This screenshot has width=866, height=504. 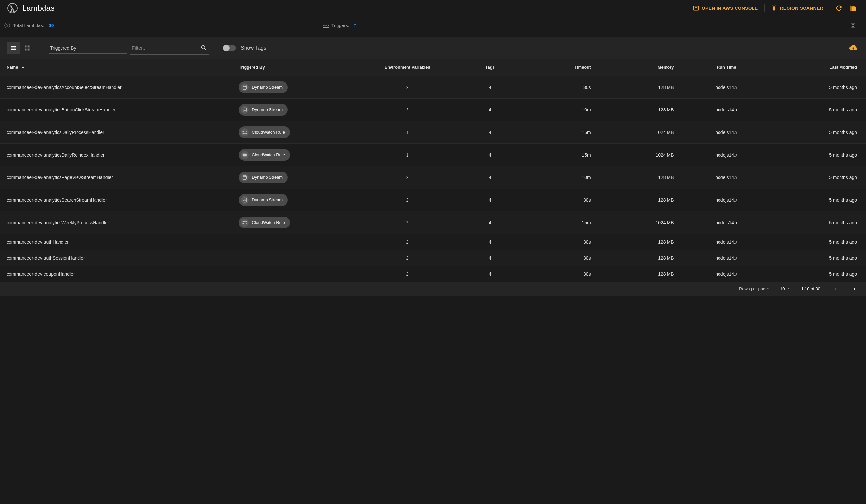 What do you see at coordinates (296, 132) in the screenshot?
I see `cell-trigger: CloudWatch Rule` at bounding box center [296, 132].